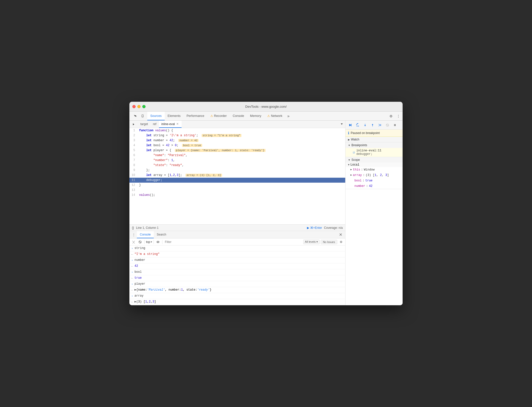 This screenshot has height=407, width=532. I want to click on scope-local-title: Local, so click(355, 165).